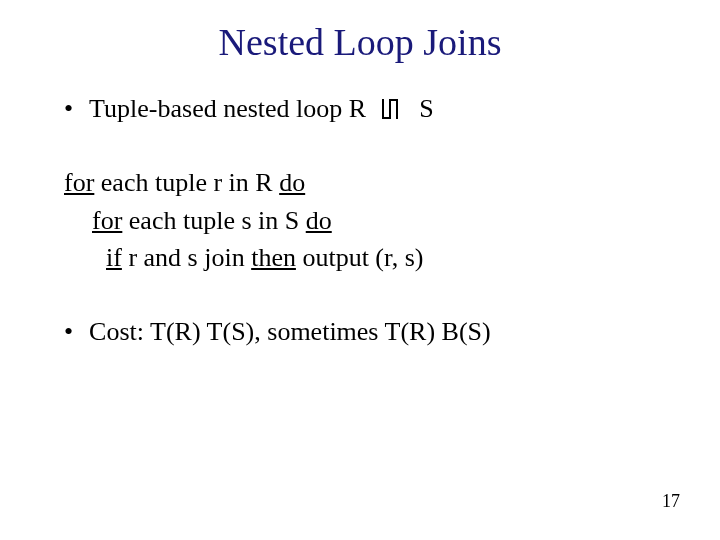  I want to click on code-line3-mid1: r and s join, so click(186, 258).